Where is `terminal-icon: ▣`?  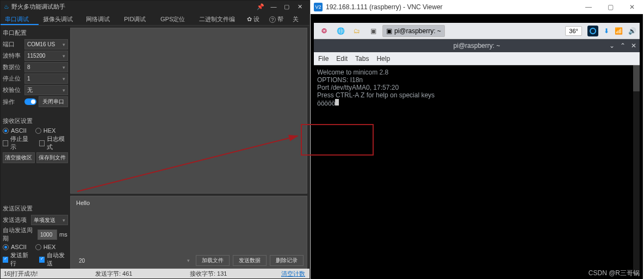
terminal-icon: ▣ is located at coordinates (373, 31).